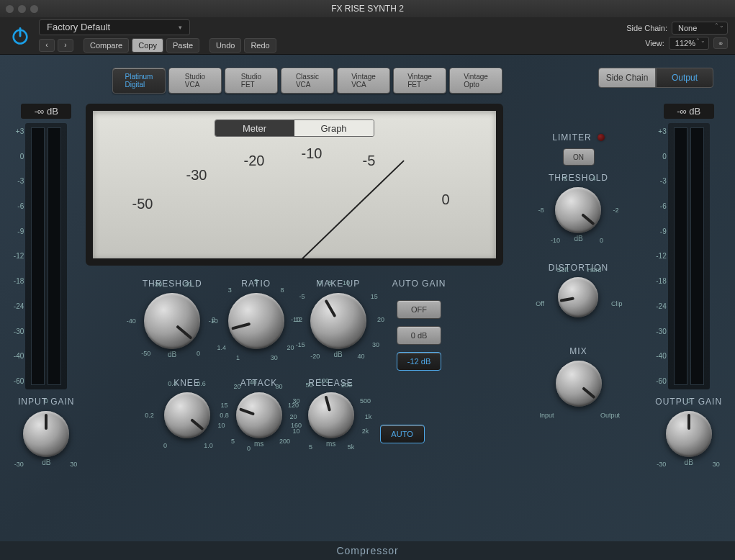 The width and height of the screenshot is (735, 560). Describe the element at coordinates (419, 284) in the screenshot. I see `autogain-label: AUTO GAIN` at that location.